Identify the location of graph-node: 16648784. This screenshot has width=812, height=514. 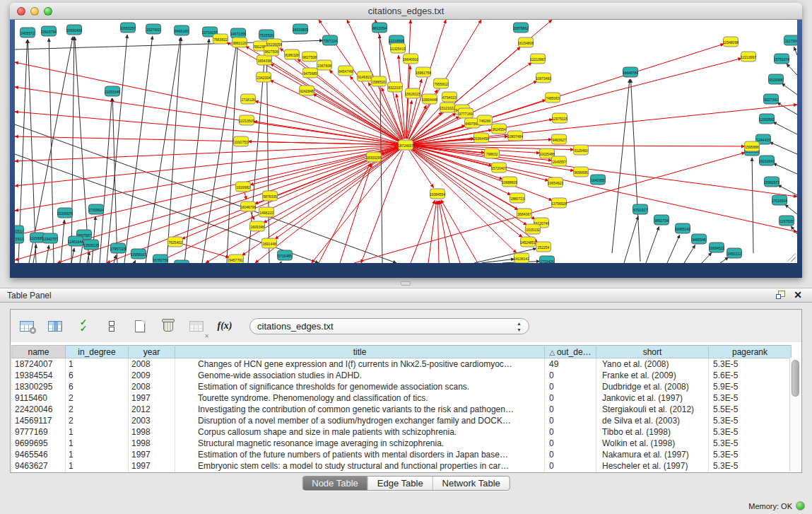
(630, 72).